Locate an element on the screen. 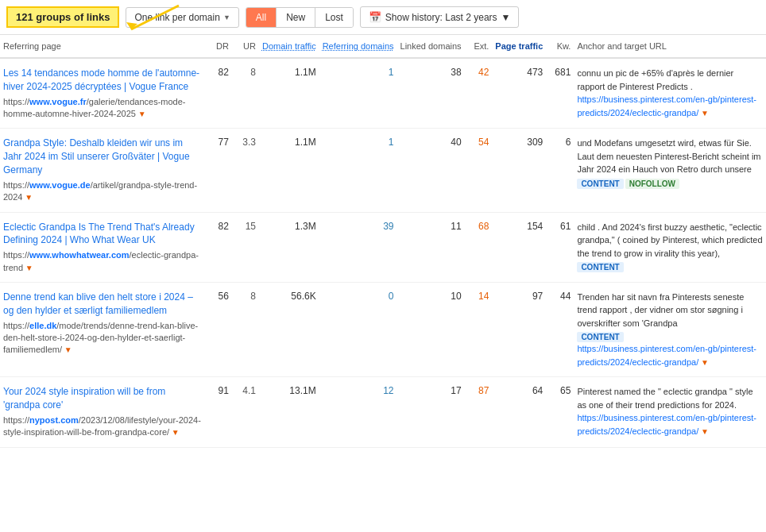 Image resolution: width=766 pixels, height=532 pixels. anchor-text: Trenden har sit navn fra Pinterests sene… is located at coordinates (670, 310).